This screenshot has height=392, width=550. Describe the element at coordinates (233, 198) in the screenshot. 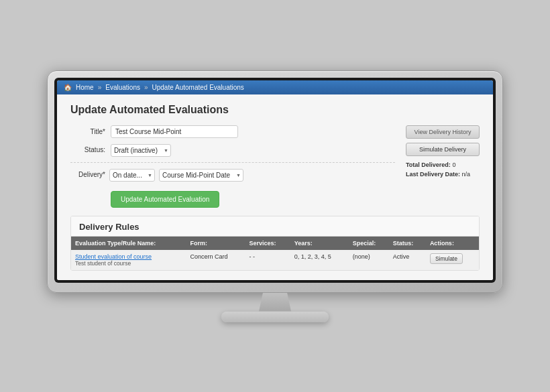

I see `update-btn-row: Update Automated Evaluation` at that location.